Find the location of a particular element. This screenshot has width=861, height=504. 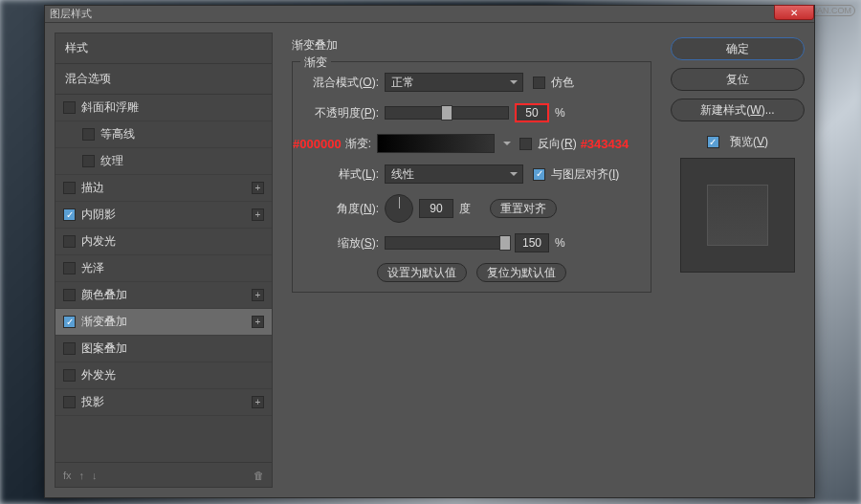

effect-item-3: 描边+ is located at coordinates (164, 188).